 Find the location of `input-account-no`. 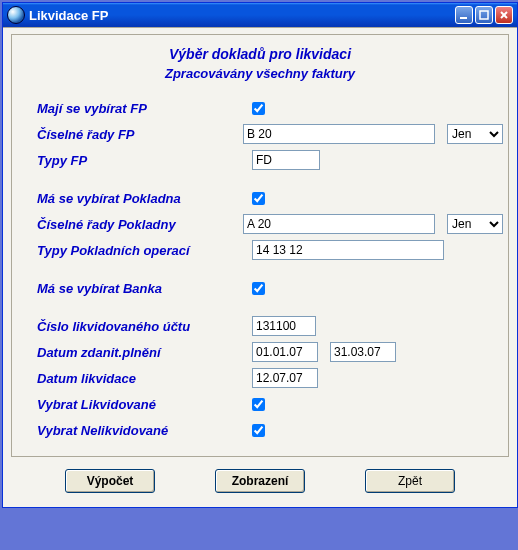

input-account-no is located at coordinates (284, 326).